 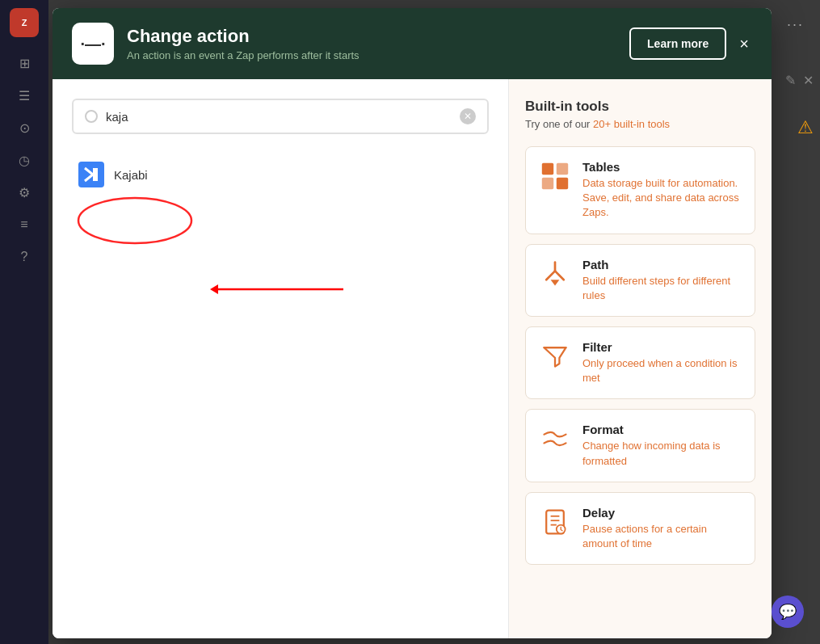 What do you see at coordinates (24, 63) in the screenshot?
I see `sidebar-item-grid: ⊞` at bounding box center [24, 63].